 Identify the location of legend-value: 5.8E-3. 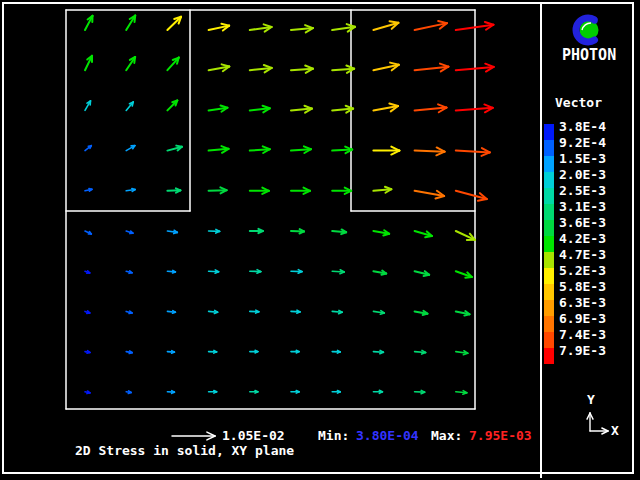
(582, 287).